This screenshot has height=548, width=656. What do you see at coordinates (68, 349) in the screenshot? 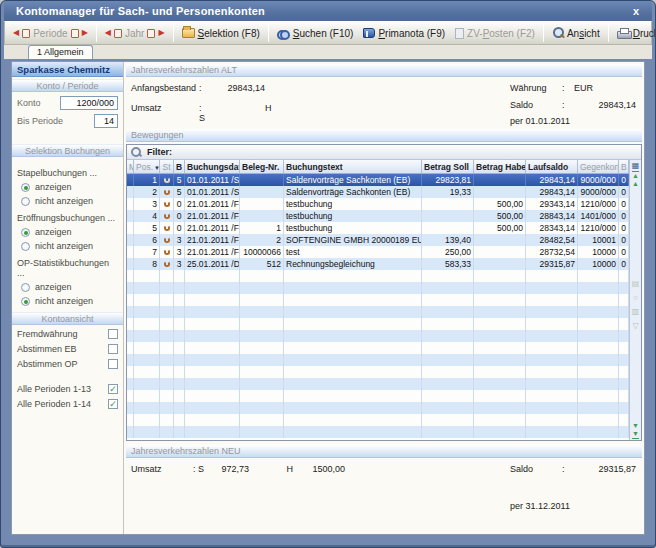
I see `checkbox-row: Abstimmen EB ✓` at bounding box center [68, 349].